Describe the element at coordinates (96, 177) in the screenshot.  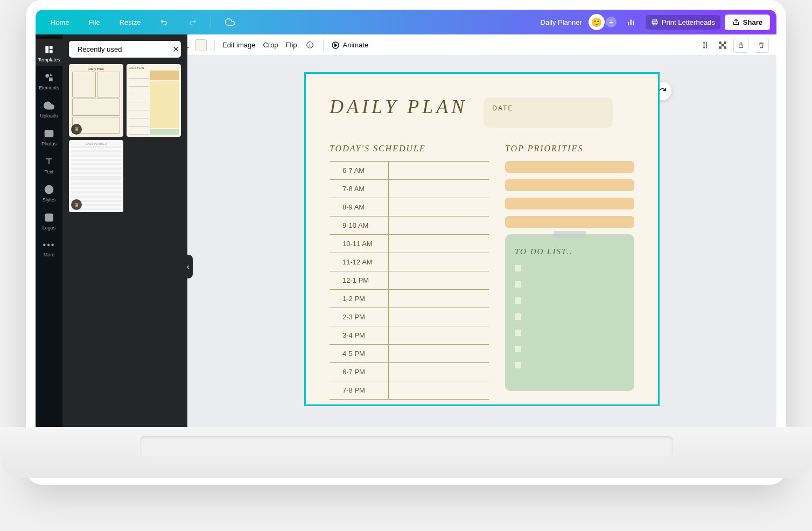
I see `template-thumbnail: DAILY PLANNER ♛` at that location.